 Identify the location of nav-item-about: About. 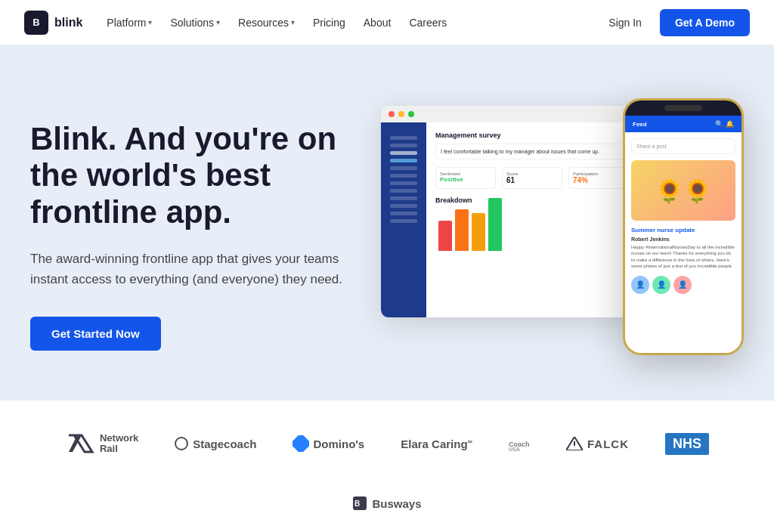
(378, 23).